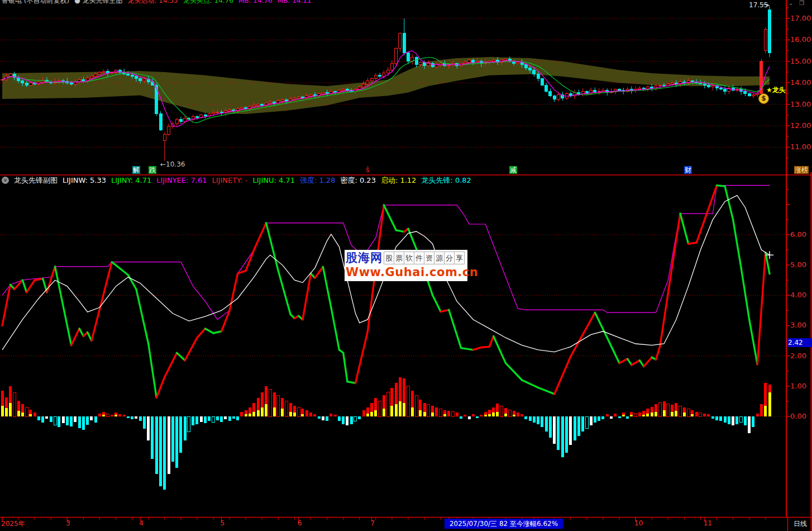  I want to click on period-selector: 日线, so click(800, 524).